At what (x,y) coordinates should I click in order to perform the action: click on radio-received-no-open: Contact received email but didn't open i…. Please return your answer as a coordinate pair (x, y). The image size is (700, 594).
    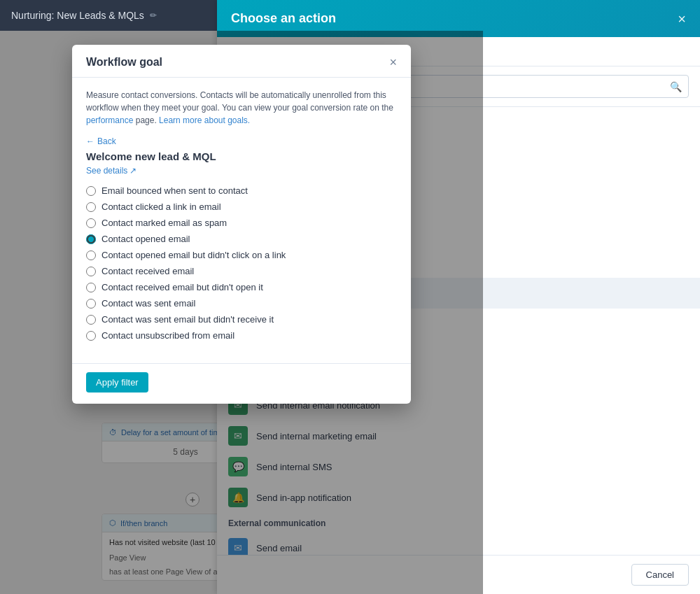
    Looking at the image, I should click on (241, 287).